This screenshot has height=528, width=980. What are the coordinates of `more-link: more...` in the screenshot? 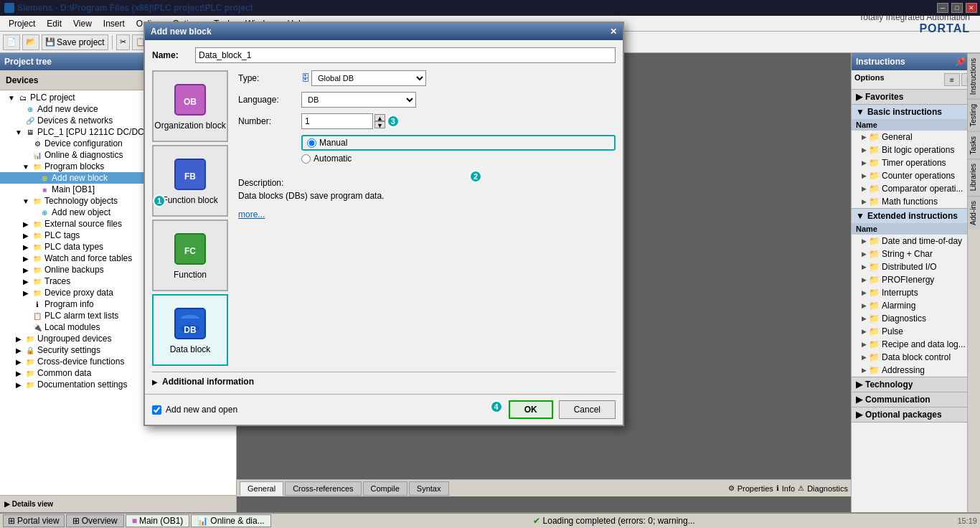 It's located at (427, 214).